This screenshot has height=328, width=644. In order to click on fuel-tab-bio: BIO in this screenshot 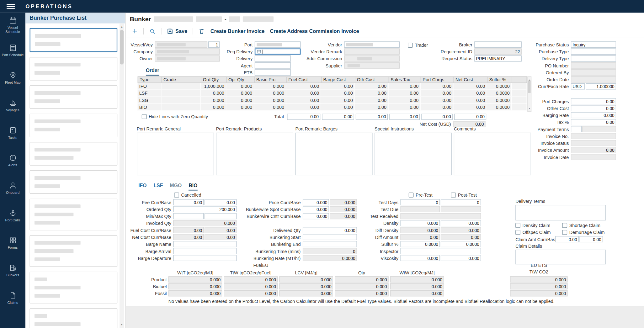, I will do `click(193, 187)`.